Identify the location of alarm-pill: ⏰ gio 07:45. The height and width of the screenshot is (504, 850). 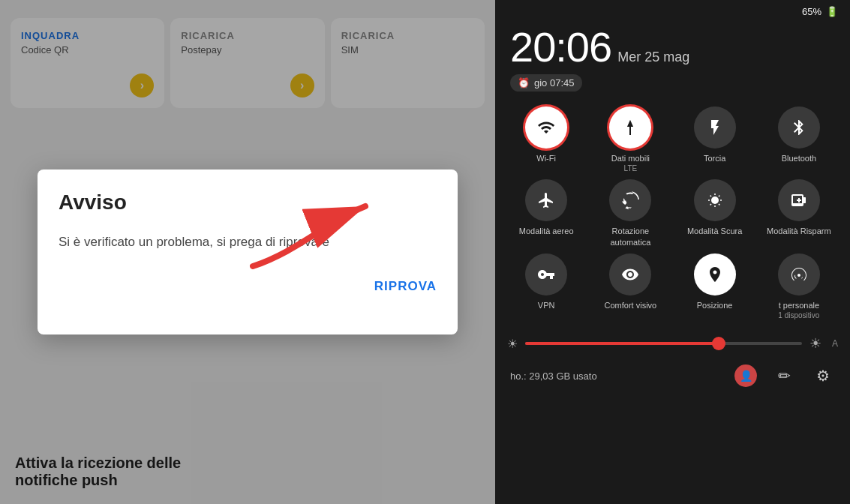
(546, 82).